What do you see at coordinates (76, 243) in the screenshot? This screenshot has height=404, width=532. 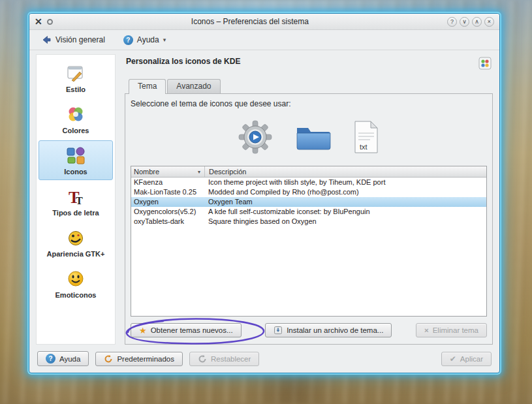 I see `sidebar-item-apariencia-gtk: Apariencia GTK+` at bounding box center [76, 243].